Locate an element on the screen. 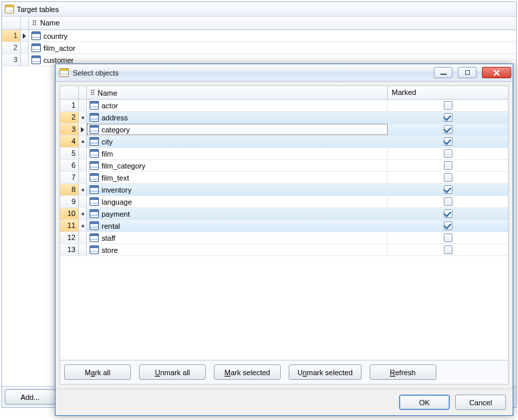  row-number: 12 is located at coordinates (70, 238).